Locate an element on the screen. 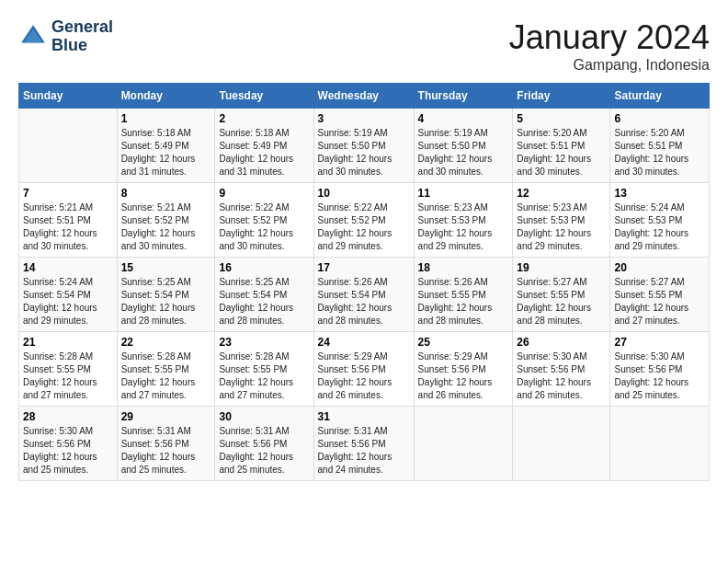  week-row: 7Sunrise: 5:21 AMSunset: 5:51 PMDaylight… is located at coordinates (364, 221).